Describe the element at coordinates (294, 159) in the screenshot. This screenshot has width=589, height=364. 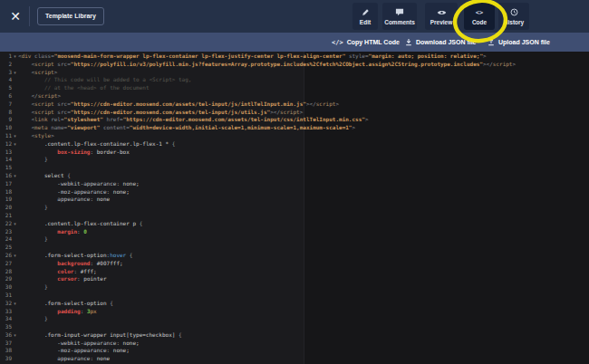
I see `code-line: 14 }` at that location.